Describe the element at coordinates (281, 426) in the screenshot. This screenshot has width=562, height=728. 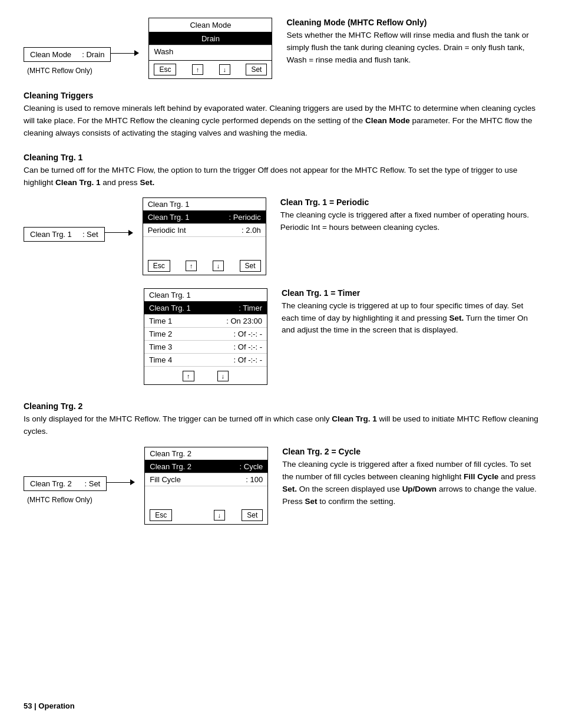
I see `cleaning-trg2-text: Is only displayed for the MHTC Reflow. T…` at that location.